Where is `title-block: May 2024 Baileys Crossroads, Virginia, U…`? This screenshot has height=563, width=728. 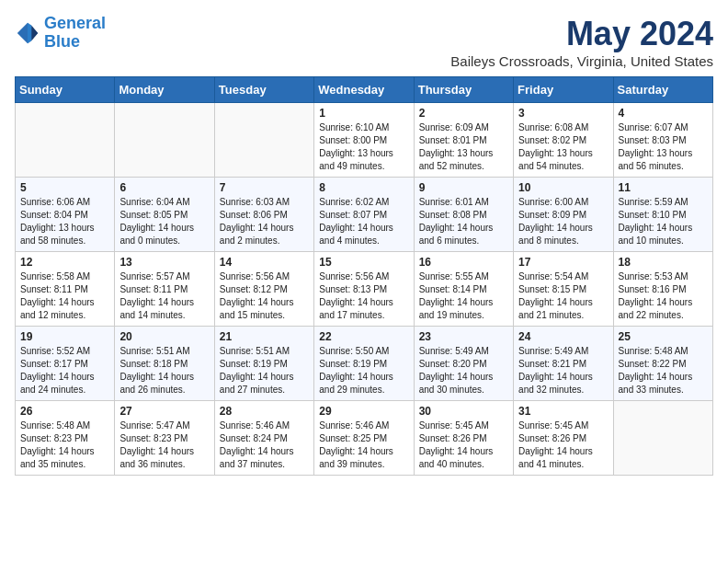
title-block: May 2024 Baileys Crossroads, Virginia, U… is located at coordinates (582, 42).